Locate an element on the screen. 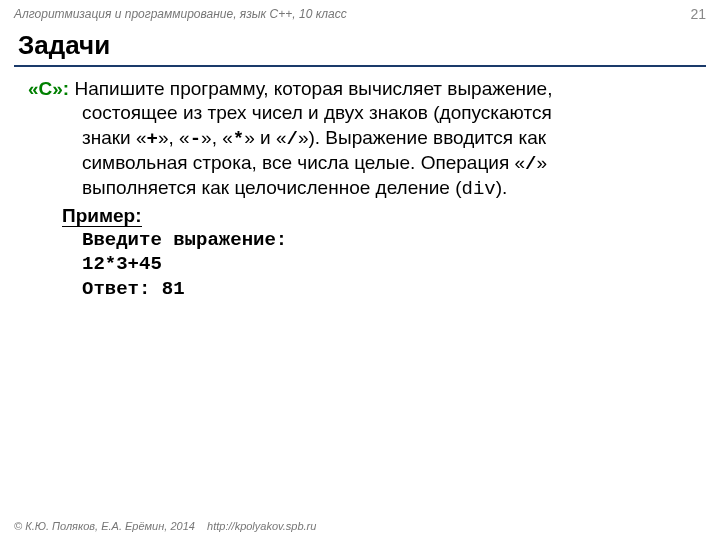 The image size is (720, 540). copyright: © К.Ю. Поляков, Е.А. Ерёмин, 2014 is located at coordinates (104, 526).